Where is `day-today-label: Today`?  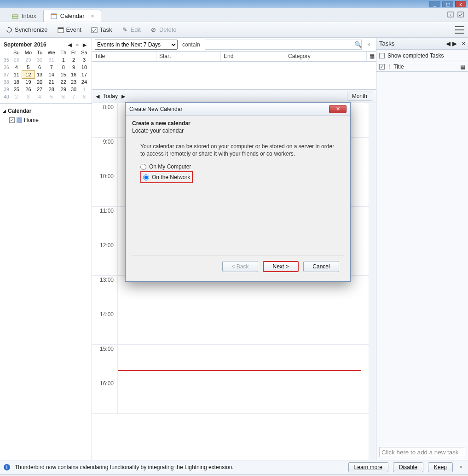 day-today-label: Today is located at coordinates (110, 96).